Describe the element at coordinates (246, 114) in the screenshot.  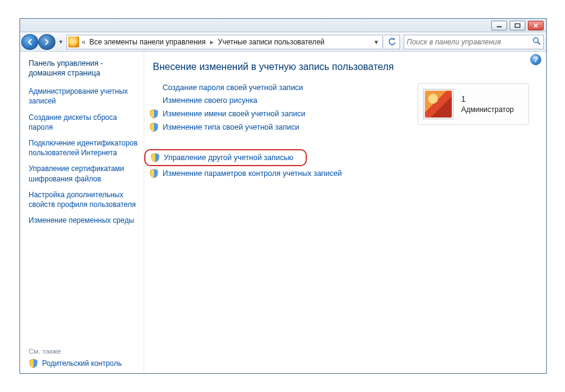
I see `action-change-name: Изменение имени своей учетной записи` at that location.